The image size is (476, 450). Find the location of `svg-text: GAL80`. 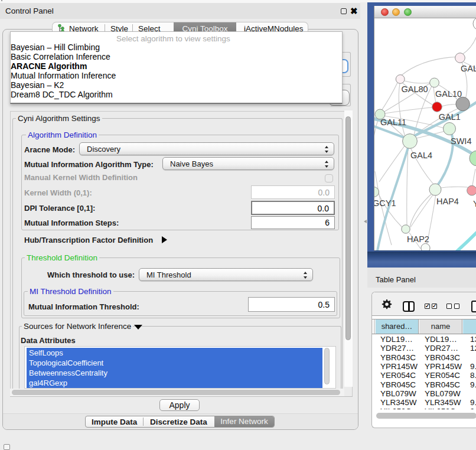

svg-text: GAL80 is located at coordinates (415, 89).